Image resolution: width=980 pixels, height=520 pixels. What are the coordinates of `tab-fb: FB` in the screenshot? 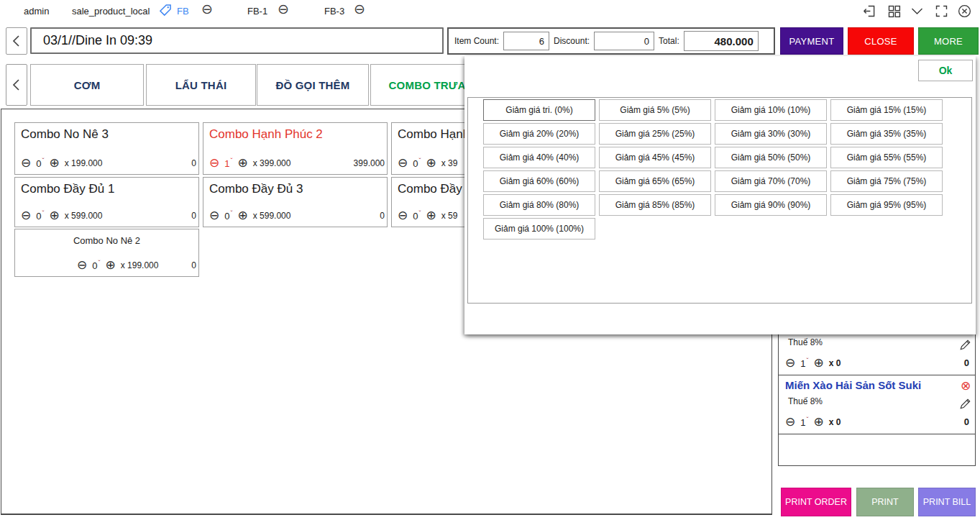 It's located at (183, 12).